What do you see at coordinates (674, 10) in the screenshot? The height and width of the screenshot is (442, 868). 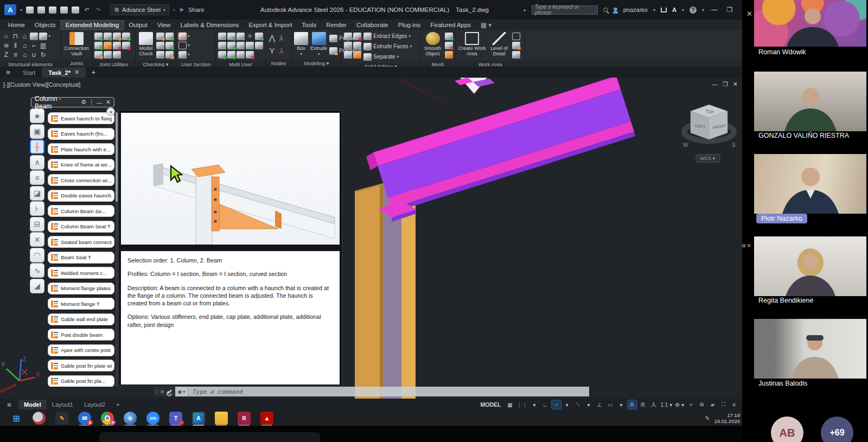 I see `autodesk-mark-icon: A` at bounding box center [674, 10].